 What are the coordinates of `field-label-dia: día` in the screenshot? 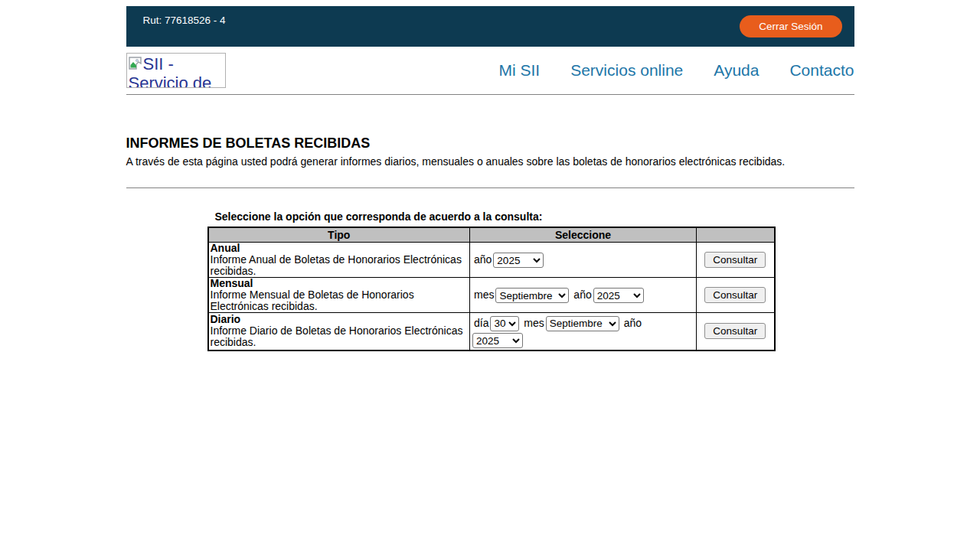 It's located at (481, 323).